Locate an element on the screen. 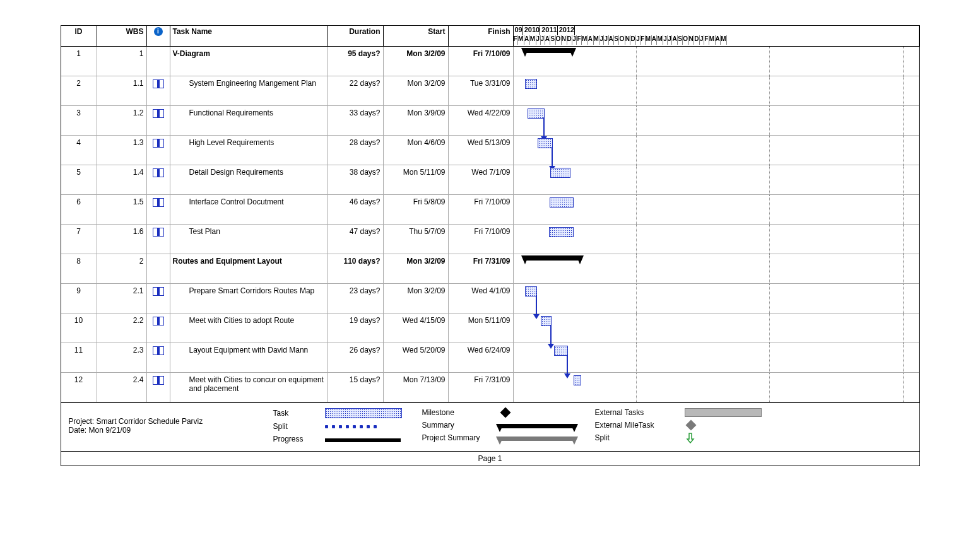 The height and width of the screenshot is (545, 980). cell-duration: 38 days? is located at coordinates (356, 180).